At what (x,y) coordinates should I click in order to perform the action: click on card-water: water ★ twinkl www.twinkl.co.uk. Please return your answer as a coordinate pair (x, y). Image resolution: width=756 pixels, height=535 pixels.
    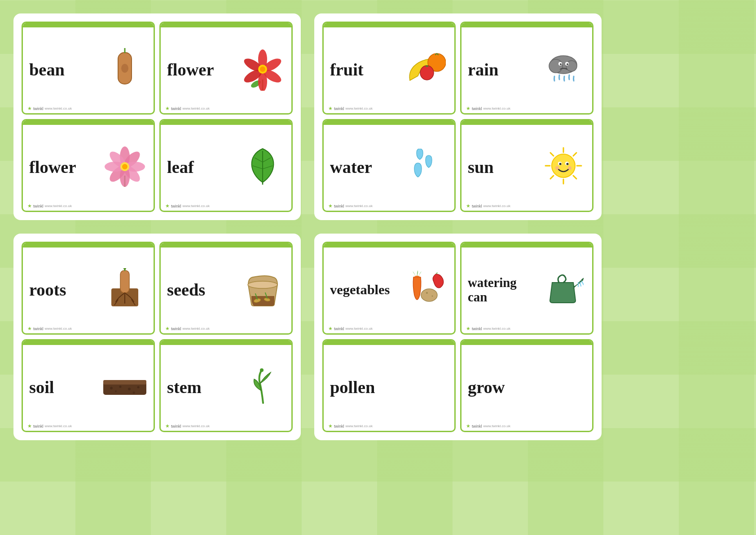
    Looking at the image, I should click on (389, 165).